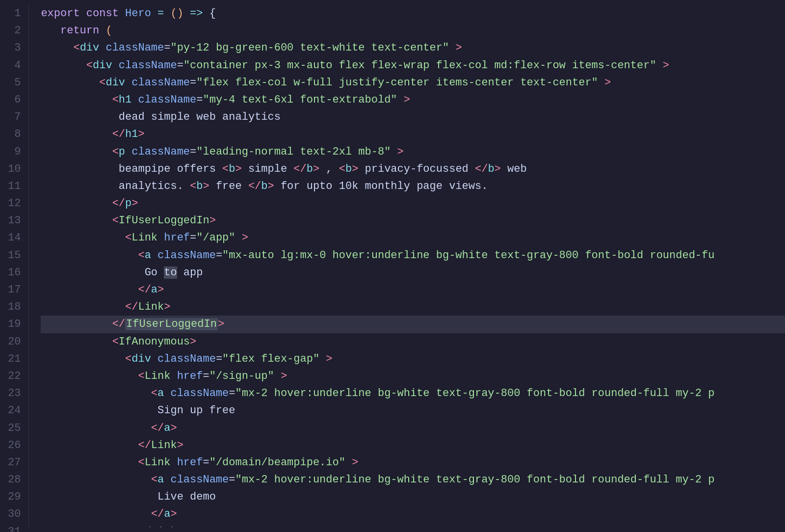 This screenshot has width=785, height=532. What do you see at coordinates (15, 266) in the screenshot?
I see `line-numbers: 1 2 3 4 5 6 7 8 9 10 11 12 13 14 15 16 1…` at bounding box center [15, 266].